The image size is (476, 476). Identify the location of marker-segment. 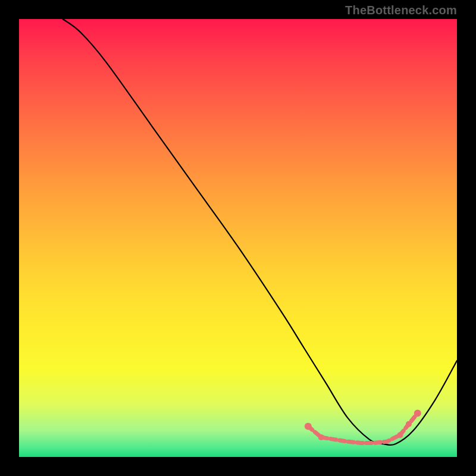
(363, 428).